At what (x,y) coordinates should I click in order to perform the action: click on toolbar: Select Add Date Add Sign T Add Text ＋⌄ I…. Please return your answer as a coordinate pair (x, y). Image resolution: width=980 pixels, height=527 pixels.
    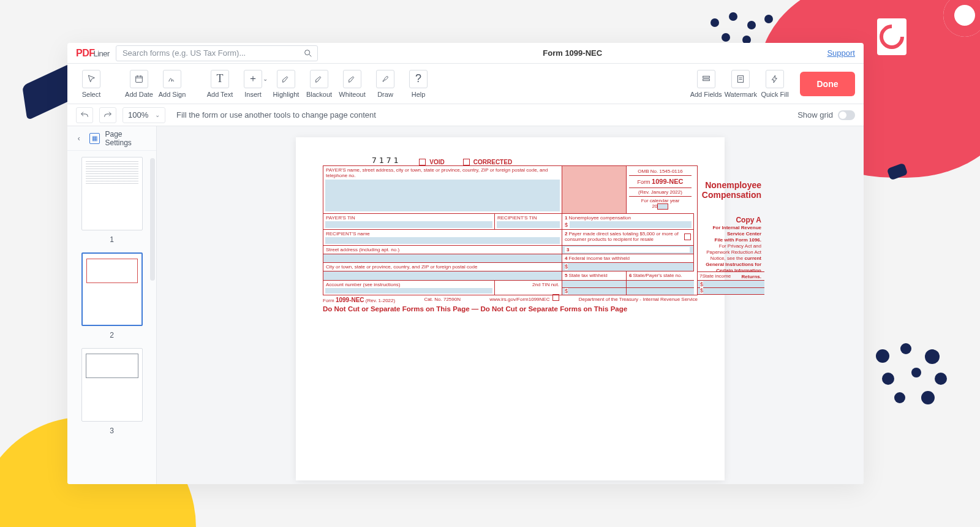
    Looking at the image, I should click on (466, 84).